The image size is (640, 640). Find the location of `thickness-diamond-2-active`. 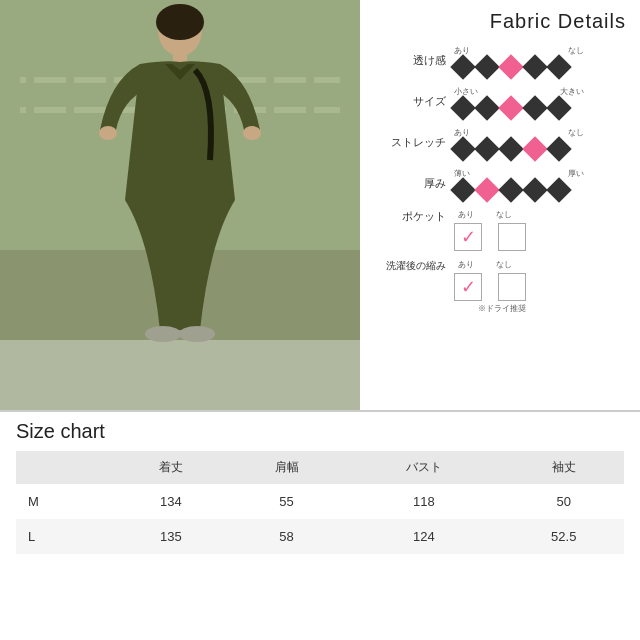

thickness-diamond-2-active is located at coordinates (486, 190).